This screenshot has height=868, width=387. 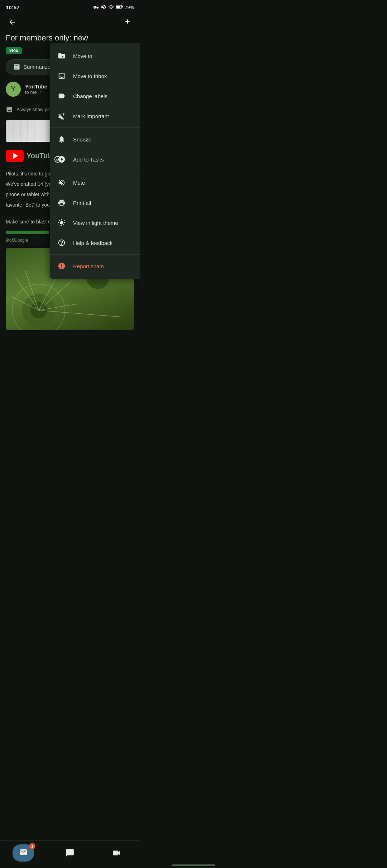 What do you see at coordinates (104, 7) in the screenshot?
I see `volume-mute-icon` at bounding box center [104, 7].